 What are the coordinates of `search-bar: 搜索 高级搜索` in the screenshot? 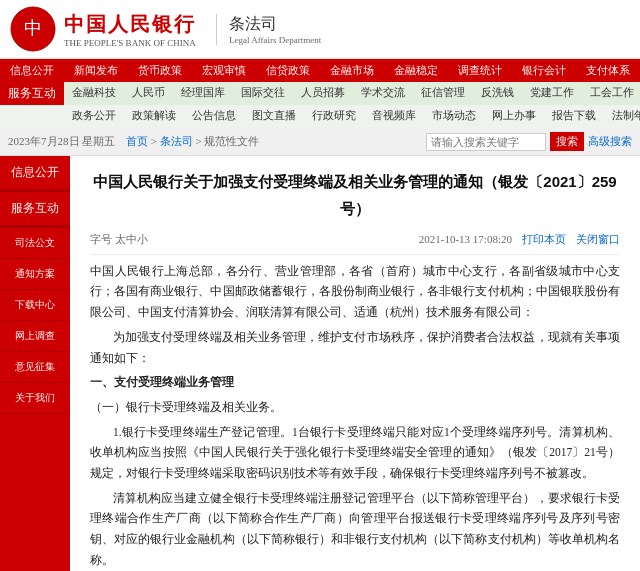 It's located at (529, 142).